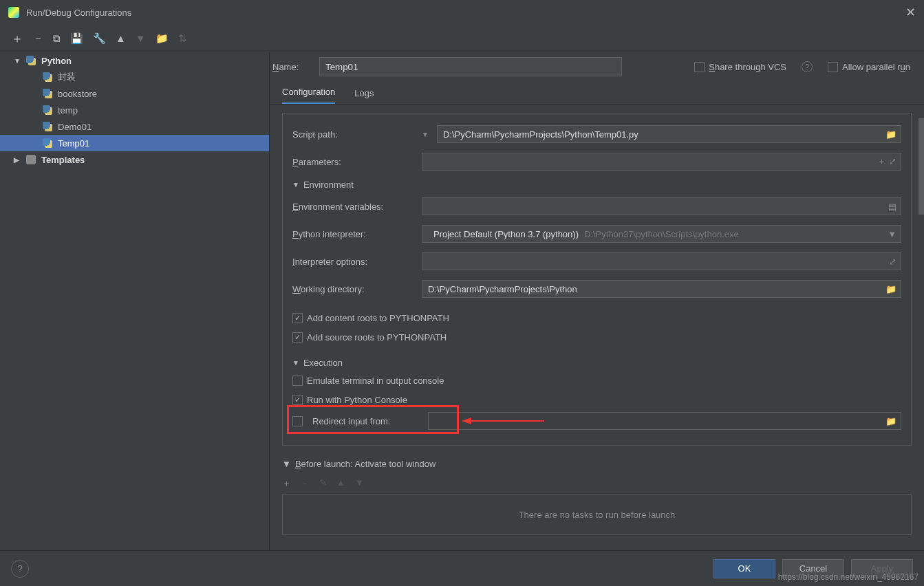 The height and width of the screenshot is (586, 924). What do you see at coordinates (662, 234) in the screenshot?
I see `interpreter-select: Project Default (Python 3.7 (python)) D:…` at bounding box center [662, 234].